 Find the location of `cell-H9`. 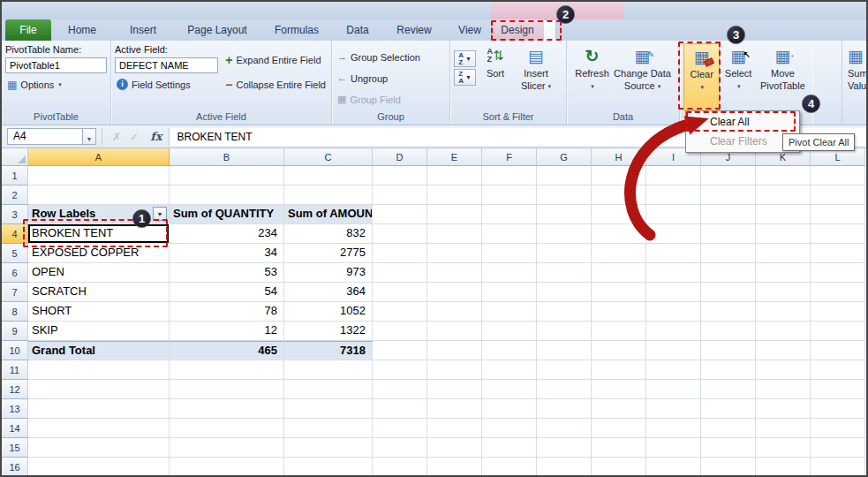

cell-H9 is located at coordinates (619, 331).